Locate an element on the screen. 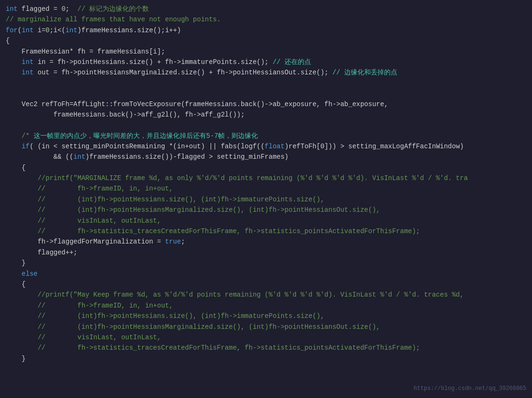 The image size is (532, 398). code-token: 这一帧里的内点少，曝光时间差的大，并且边缘化掉后还有5-7帧，则边缘化 is located at coordinates (144, 136).